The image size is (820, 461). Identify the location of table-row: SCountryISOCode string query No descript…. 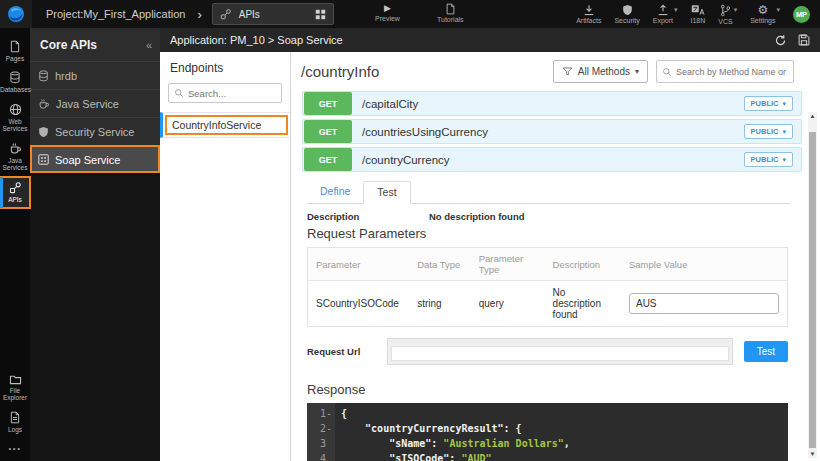
(548, 304).